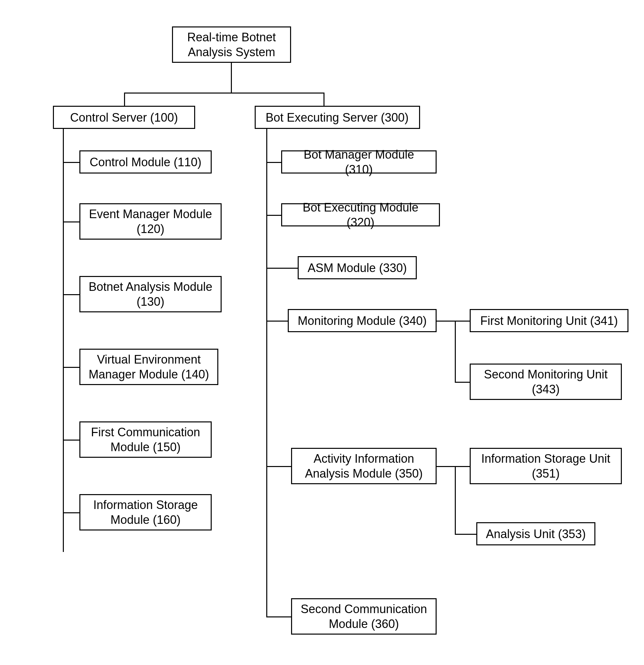  Describe the element at coordinates (546, 382) in the screenshot. I see `node-label: Second Monitoring Unit (343)` at that location.